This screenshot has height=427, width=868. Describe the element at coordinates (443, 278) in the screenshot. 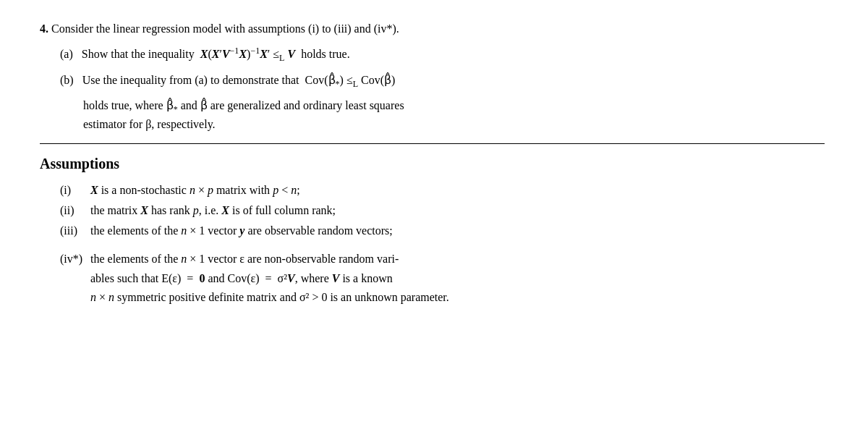

I see `assumption-ivstar: (iv*) the elements of the n × 1 vector ε…` at that location.